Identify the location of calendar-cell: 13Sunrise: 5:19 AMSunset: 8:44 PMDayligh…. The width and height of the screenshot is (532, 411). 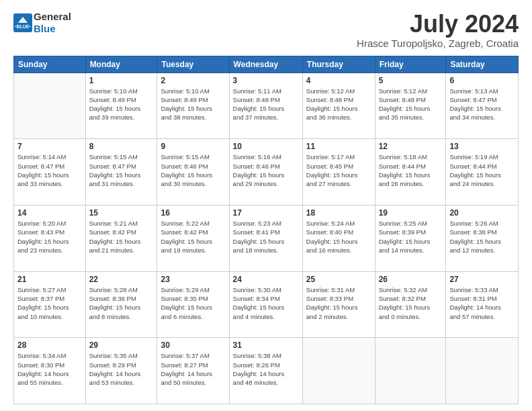
(482, 172).